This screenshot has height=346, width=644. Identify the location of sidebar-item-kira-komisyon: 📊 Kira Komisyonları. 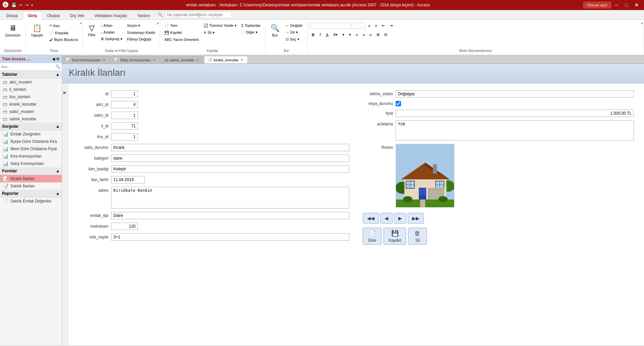
(31, 156).